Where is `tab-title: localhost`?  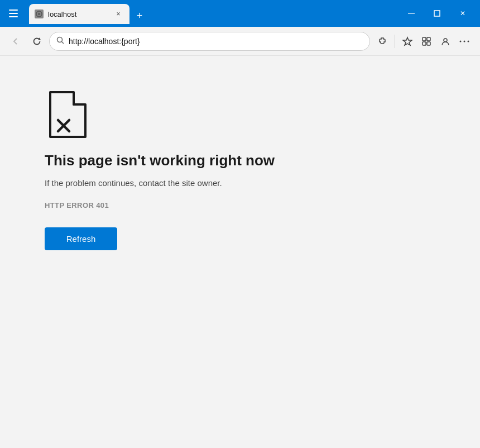 tab-title: localhost is located at coordinates (78, 15).